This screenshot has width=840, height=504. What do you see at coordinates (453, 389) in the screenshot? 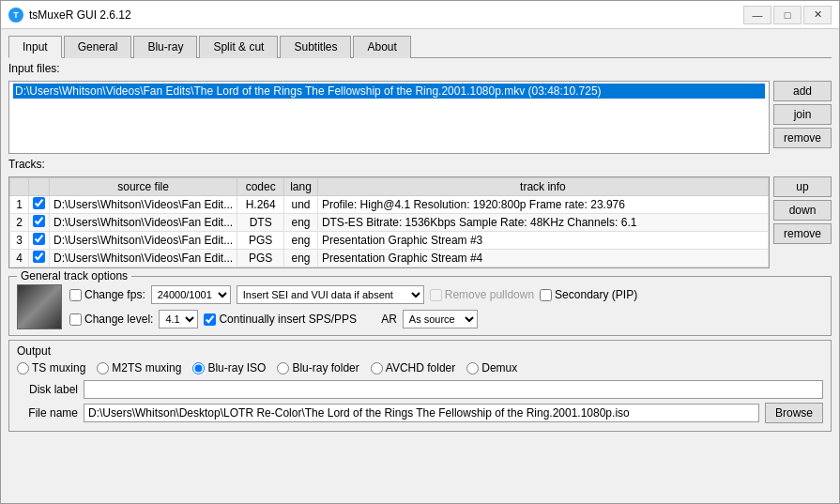
I see `disk-label-input` at bounding box center [453, 389].